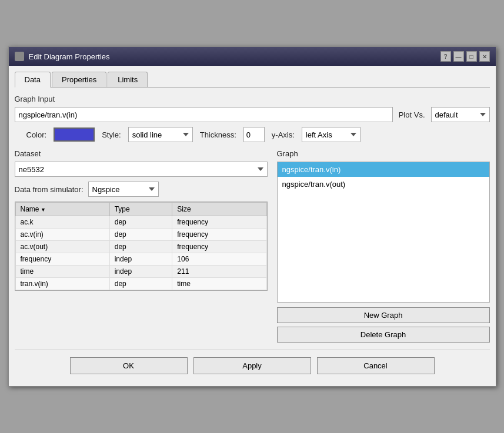 The image size is (504, 433). I want to click on title-controls: ? — □ ✕, so click(465, 56).